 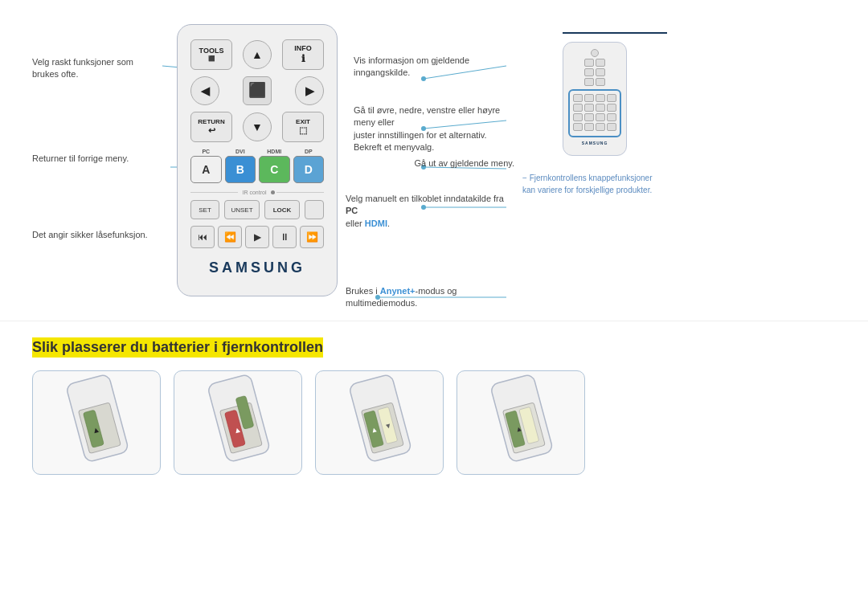 I want to click on top-line, so click(x=615, y=33).